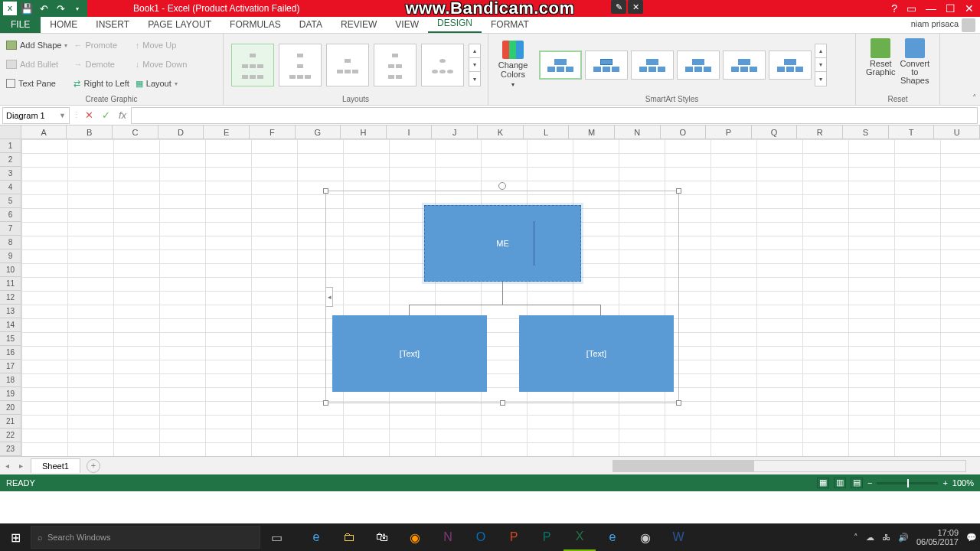 The width and height of the screenshot is (980, 551). What do you see at coordinates (37, 45) in the screenshot?
I see `add-shape-button: Add Shape ▾` at bounding box center [37, 45].